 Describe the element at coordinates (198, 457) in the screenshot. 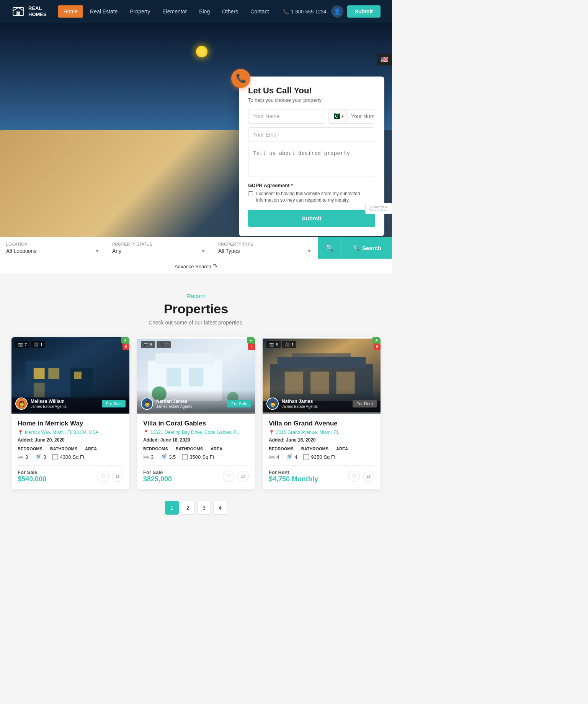

I see `area-spec-2: 3500 Sq Ft` at that location.